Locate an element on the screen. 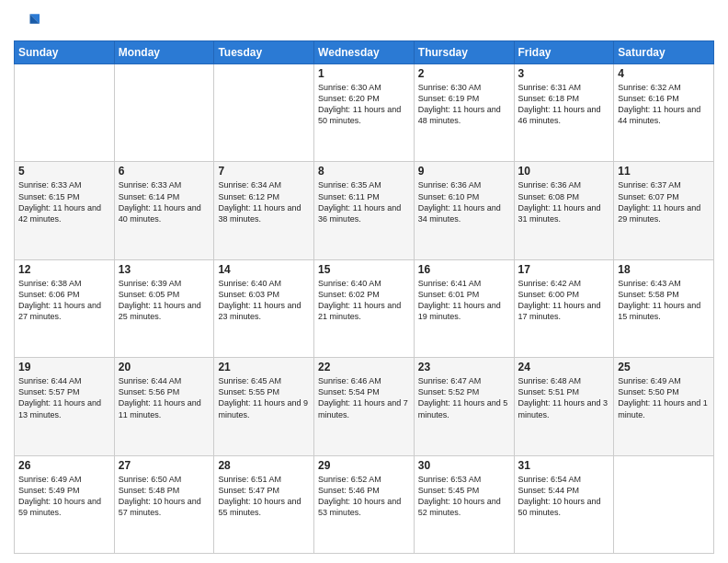 This screenshot has width=728, height=563. header is located at coordinates (364, 22).